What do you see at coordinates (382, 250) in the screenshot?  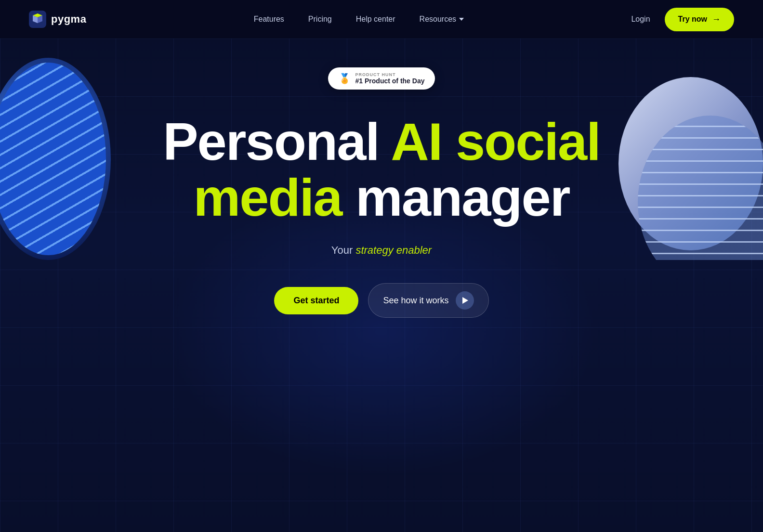 I see `hero-subtitle: Your strategy enabler` at bounding box center [382, 250].